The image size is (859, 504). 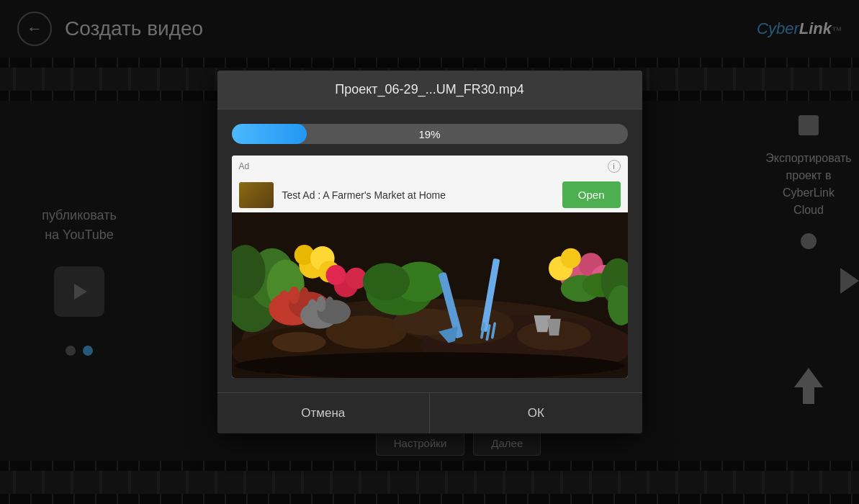 What do you see at coordinates (245, 166) in the screenshot?
I see `ad-label: Ad` at bounding box center [245, 166].